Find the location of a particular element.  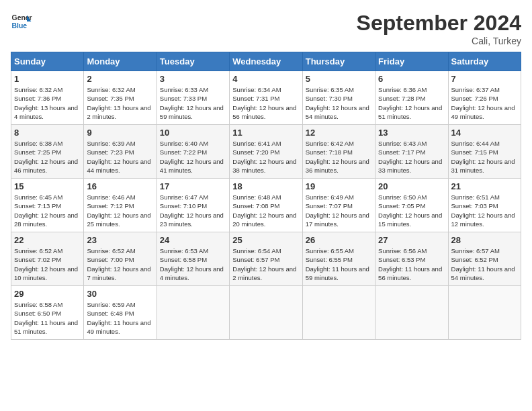

day-info: Sunrise: 6:49 AM Sunset: 7:07 PM Dayligh… is located at coordinates (339, 211).